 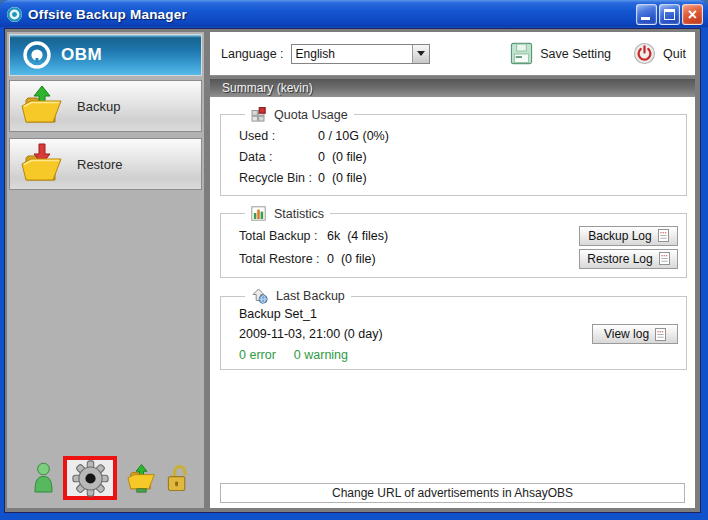 I want to click on save-setting-button: Save Setting, so click(x=560, y=54).